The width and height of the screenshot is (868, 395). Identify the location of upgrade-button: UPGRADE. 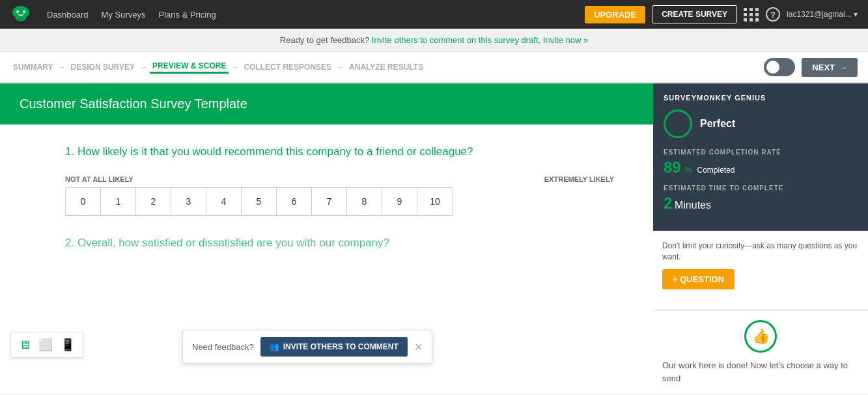
(615, 14).